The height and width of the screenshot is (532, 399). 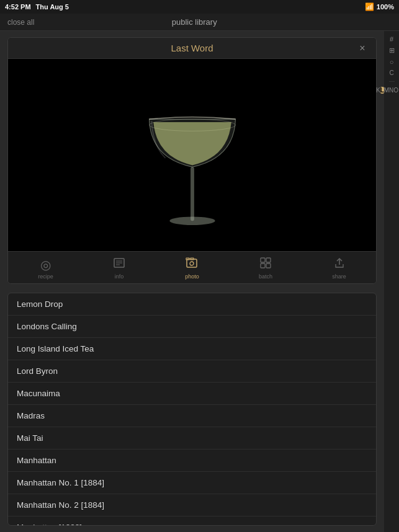 What do you see at coordinates (119, 264) in the screenshot?
I see `info-icon` at bounding box center [119, 264].